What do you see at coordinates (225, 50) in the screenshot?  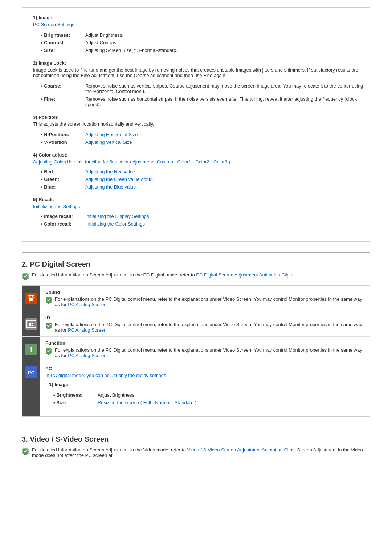 I see `size-value: Adjusting Screen Size( full-normal-stand…` at bounding box center [225, 50].